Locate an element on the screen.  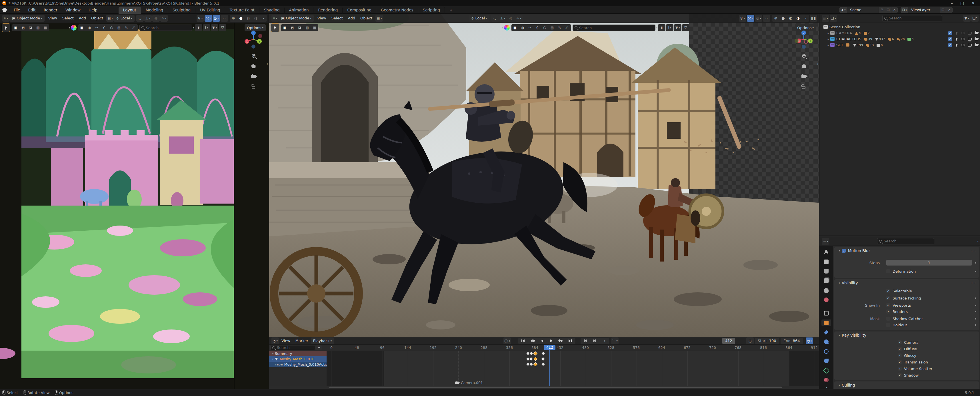
deformation-checkbox is located at coordinates (888, 271).